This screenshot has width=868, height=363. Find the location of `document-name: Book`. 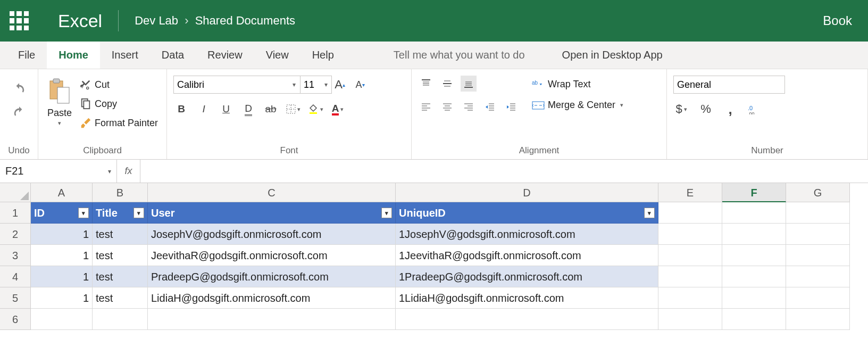

document-name: Book is located at coordinates (837, 21).